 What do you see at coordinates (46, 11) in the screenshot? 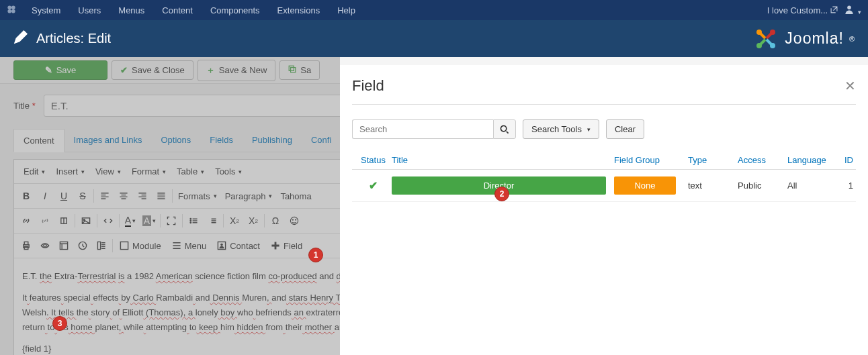
I see `menu-system: System` at bounding box center [46, 11].